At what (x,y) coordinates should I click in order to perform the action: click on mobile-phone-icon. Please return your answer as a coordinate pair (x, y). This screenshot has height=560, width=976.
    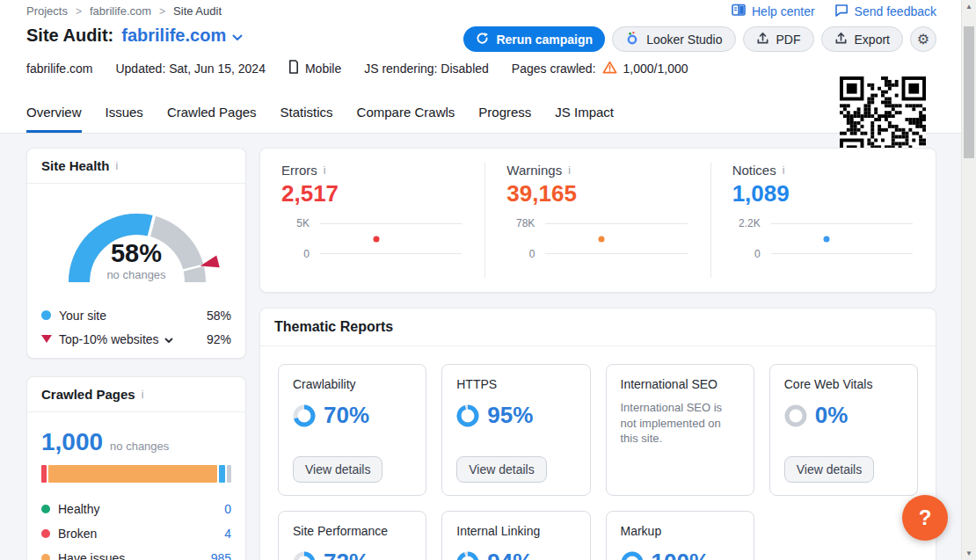
    Looking at the image, I should click on (294, 69).